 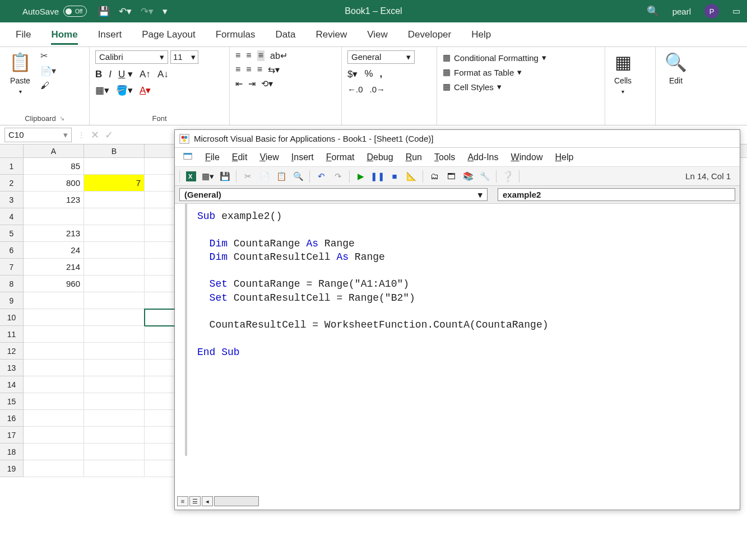 What do you see at coordinates (110, 35) in the screenshot?
I see `tab-insert: Insert` at bounding box center [110, 35].